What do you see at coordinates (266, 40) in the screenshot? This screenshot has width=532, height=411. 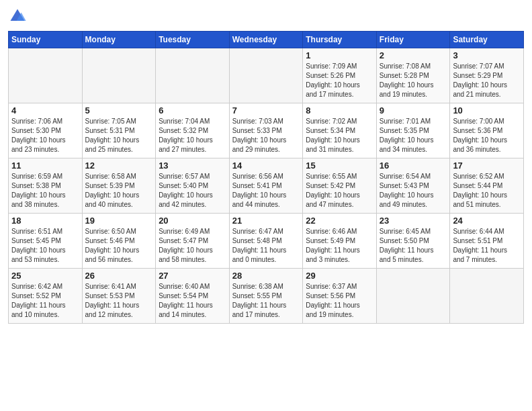 I see `weekday-header: Wednesday` at bounding box center [266, 40].